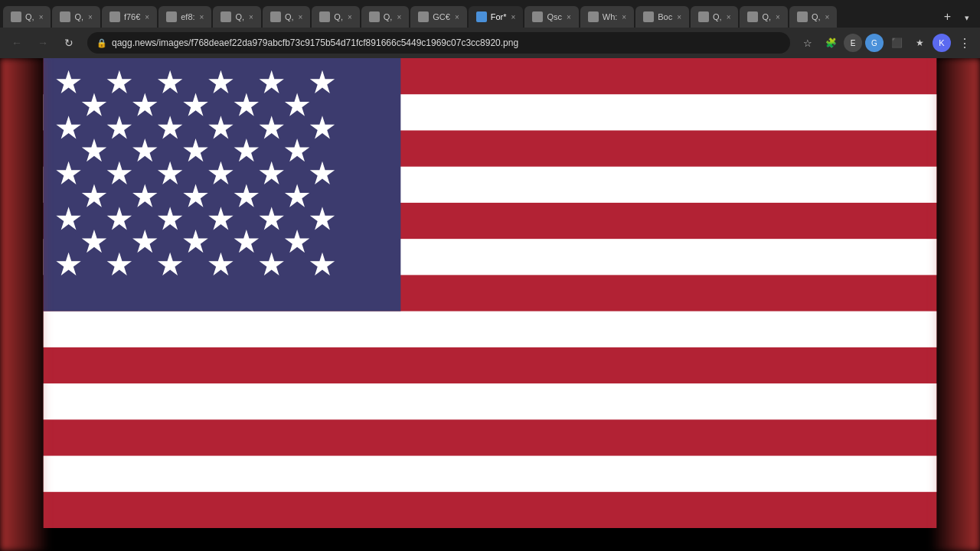 This screenshot has width=980, height=551. I want to click on tab-t7: Q, ×, so click(335, 17).